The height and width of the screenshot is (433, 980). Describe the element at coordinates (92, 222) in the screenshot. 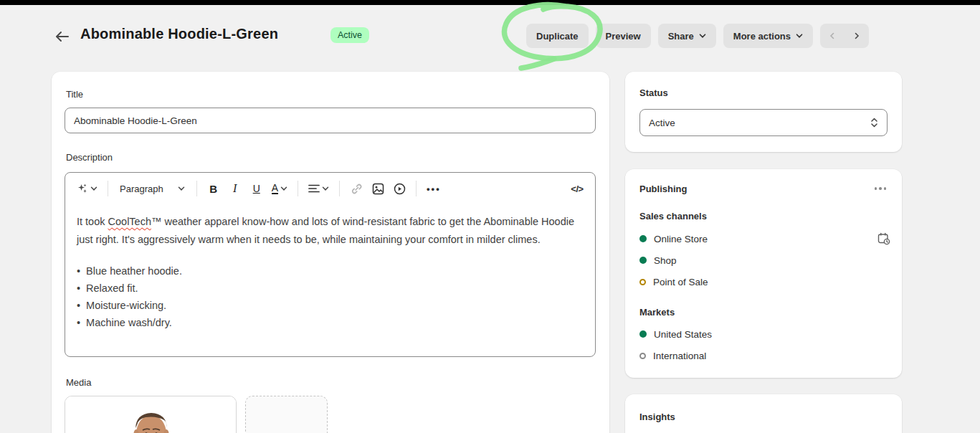

I see `description-pre: It took` at that location.